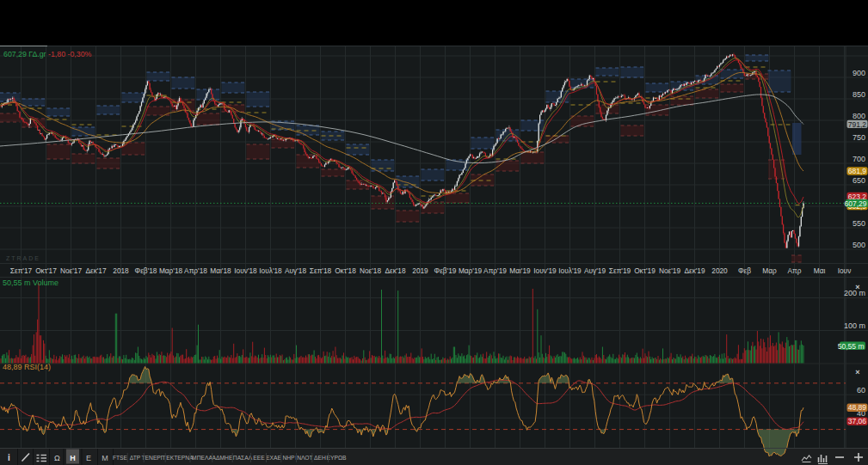 This screenshot has height=465, width=868. What do you see at coordinates (745, 271) in the screenshot?
I see `svg-text: Φεβ` at bounding box center [745, 271].